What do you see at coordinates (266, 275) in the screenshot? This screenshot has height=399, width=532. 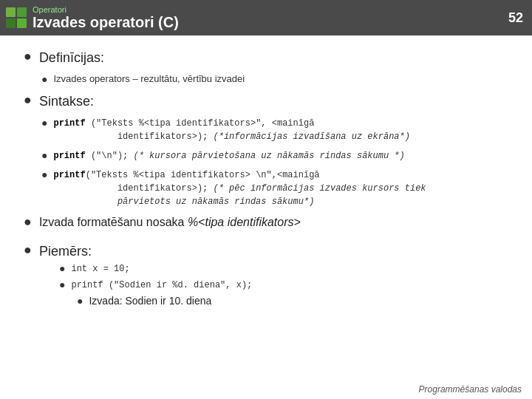 I see `examples-section: ● Piemērs: ● int x = 10; ● printf ("Sodi…` at bounding box center [266, 275].